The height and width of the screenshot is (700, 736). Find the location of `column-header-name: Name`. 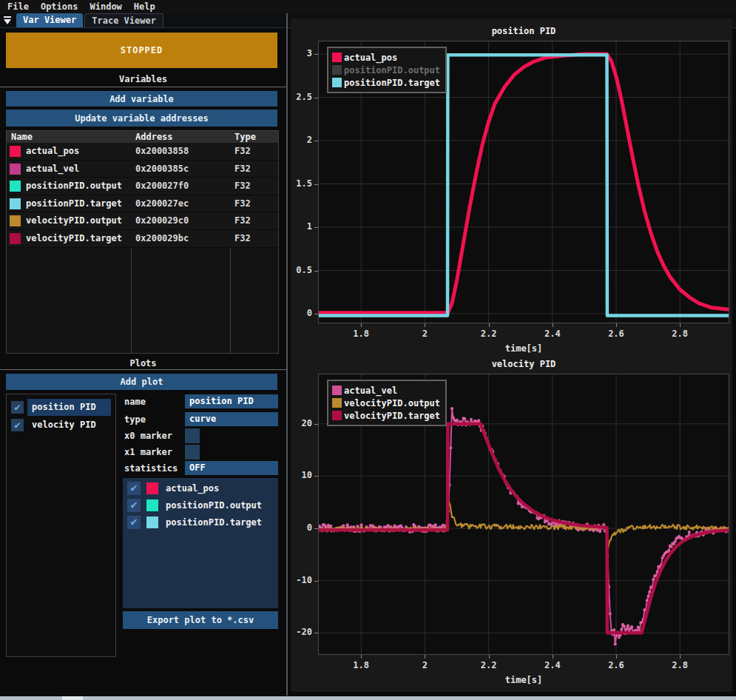

column-header-name: Name is located at coordinates (22, 137).